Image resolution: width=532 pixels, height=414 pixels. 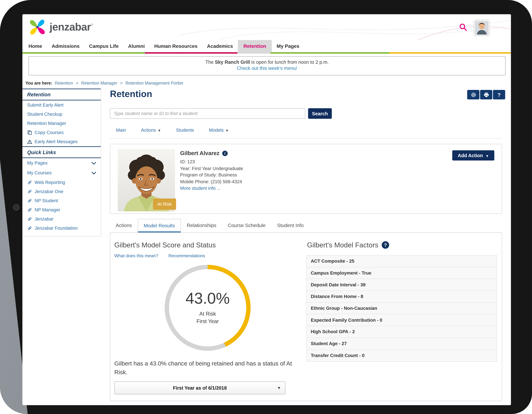 I want to click on student-program: Program of Study: Business, so click(x=211, y=175).